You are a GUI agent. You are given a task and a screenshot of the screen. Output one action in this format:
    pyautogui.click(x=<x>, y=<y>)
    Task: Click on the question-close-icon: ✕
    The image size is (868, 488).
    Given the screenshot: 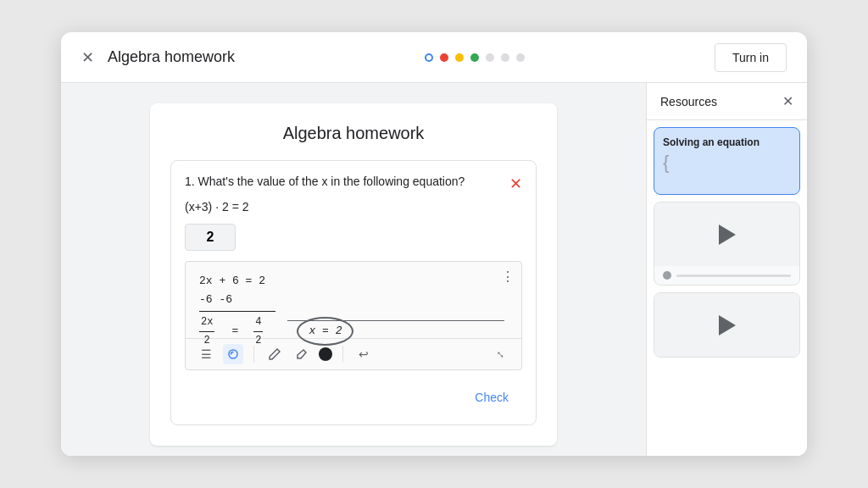 What is the action you would take?
    pyautogui.click(x=515, y=184)
    